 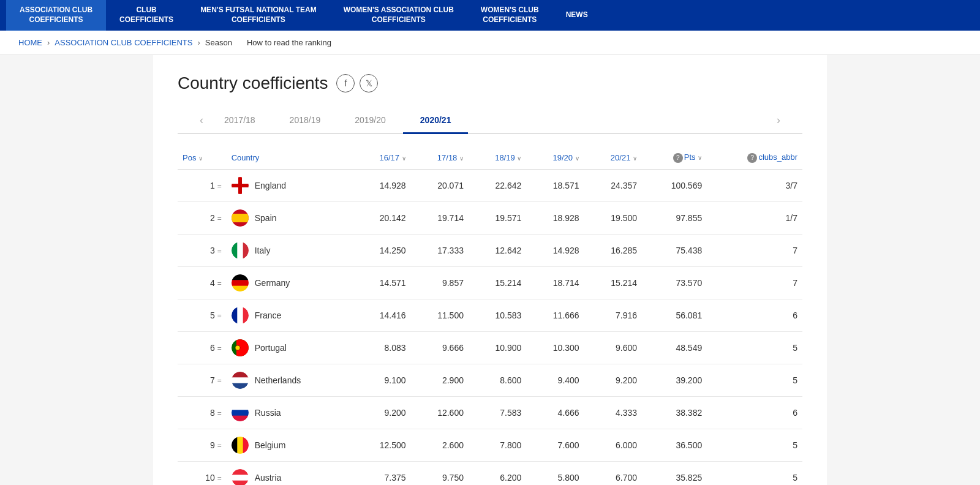 What do you see at coordinates (674, 158) in the screenshot?
I see `col-header-pts: ?Pts ∨` at bounding box center [674, 158].